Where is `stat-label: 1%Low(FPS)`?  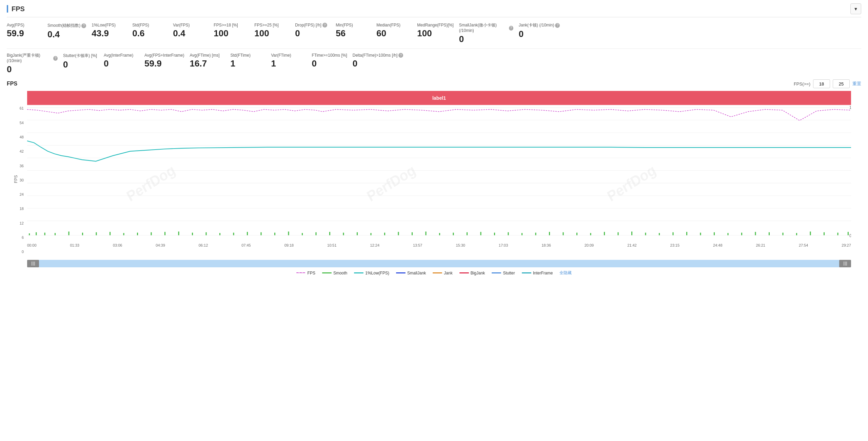
stat-label: 1%Low(FPS) is located at coordinates (104, 25).